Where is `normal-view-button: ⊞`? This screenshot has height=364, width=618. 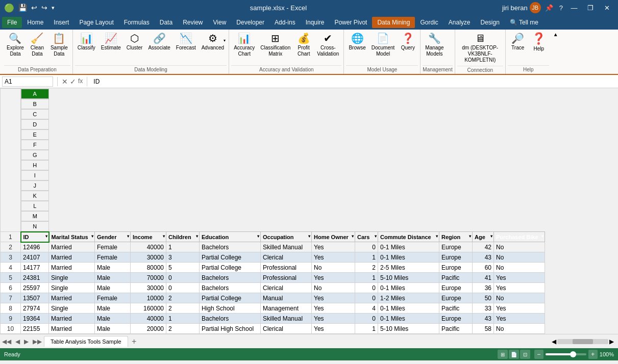
normal-view-button: ⊞ is located at coordinates (503, 354).